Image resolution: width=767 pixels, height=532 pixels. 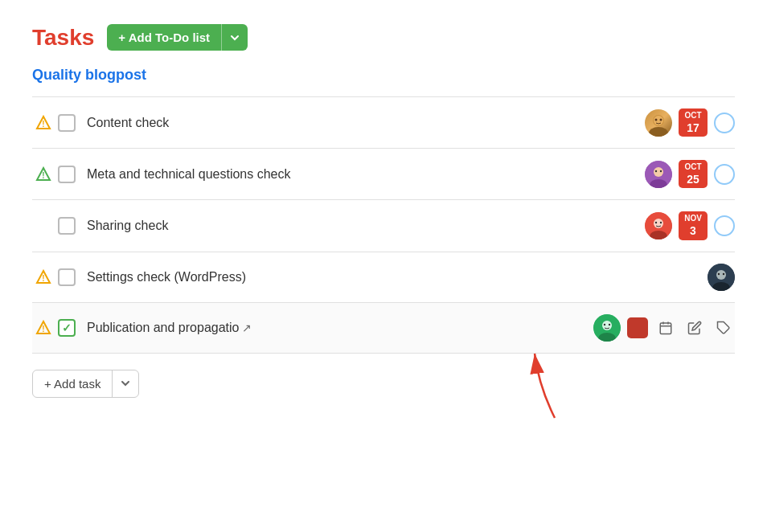 I want to click on task-actions: Start/Stop, so click(x=721, y=277).